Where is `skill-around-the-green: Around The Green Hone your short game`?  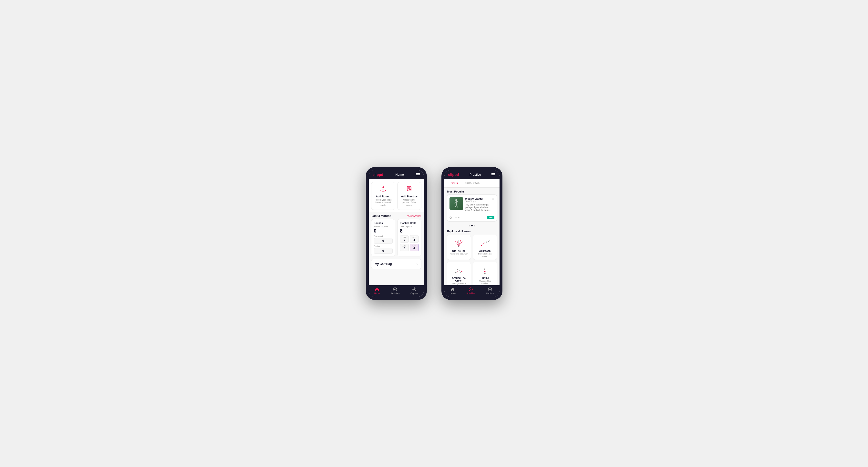
skill-around-the-green: Around The Green Hone your short game is located at coordinates (459, 274).